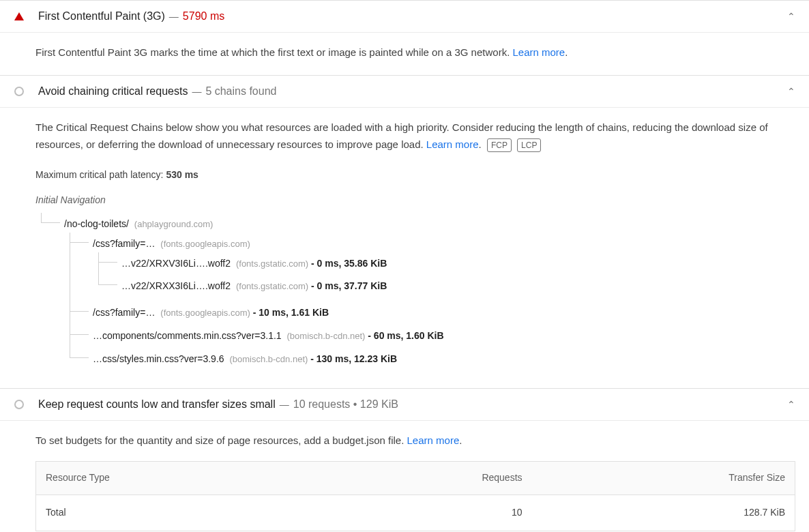 This screenshot has height=532, width=809. Describe the element at coordinates (353, 359) in the screenshot. I see `node-stat: - 130 ms, 12.23 KiB` at that location.